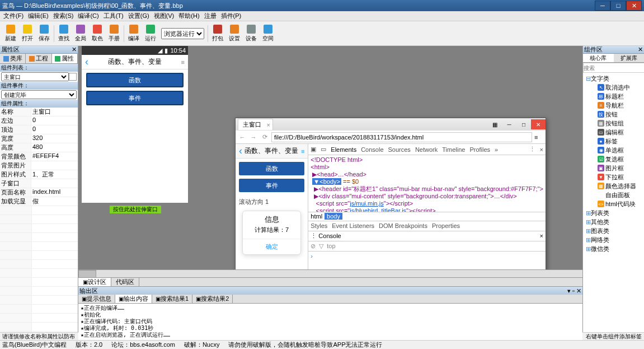 This screenshot has width=644, height=349. I want to click on tb-space: 空间, so click(268, 34).